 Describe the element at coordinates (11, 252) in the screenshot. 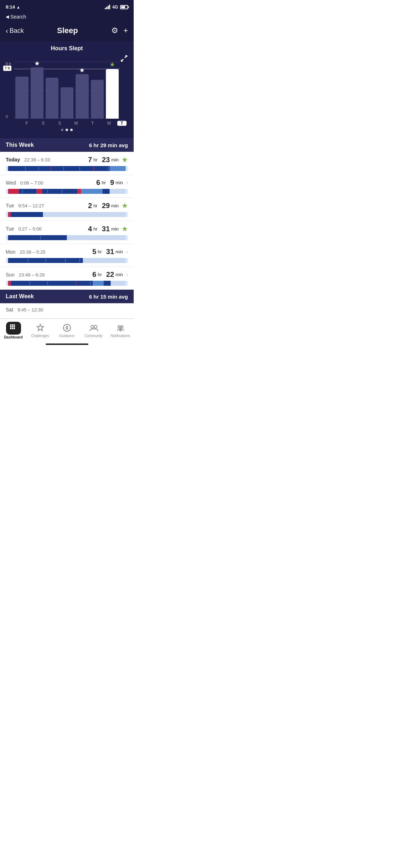

I see `sleep-day-mon: Mon` at that location.